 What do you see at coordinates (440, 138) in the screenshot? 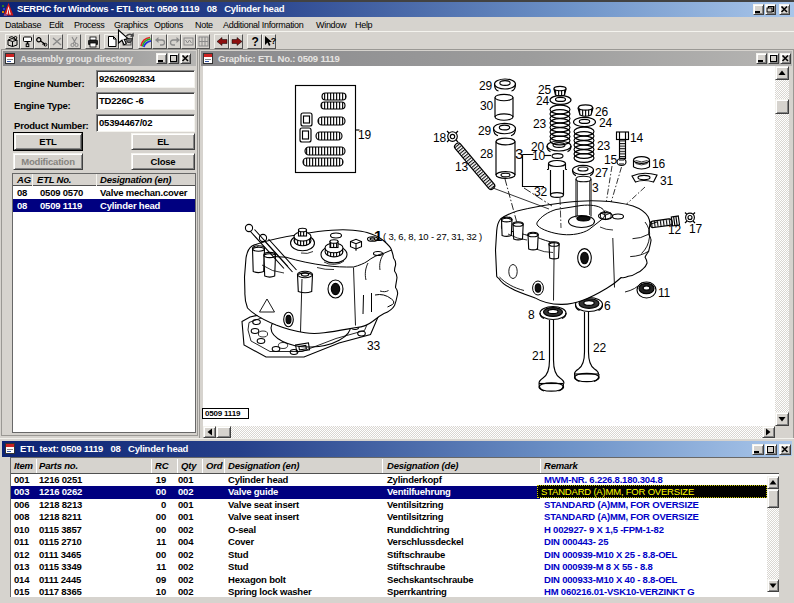
I see `svg-text: 18` at bounding box center [440, 138].